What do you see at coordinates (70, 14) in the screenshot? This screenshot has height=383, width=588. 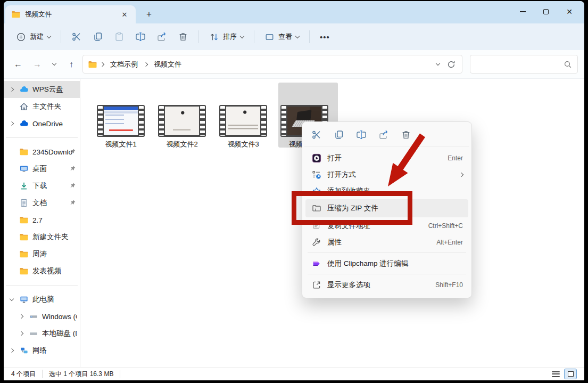 I see `explorer-tab: 视频文件 ✕` at bounding box center [70, 14].